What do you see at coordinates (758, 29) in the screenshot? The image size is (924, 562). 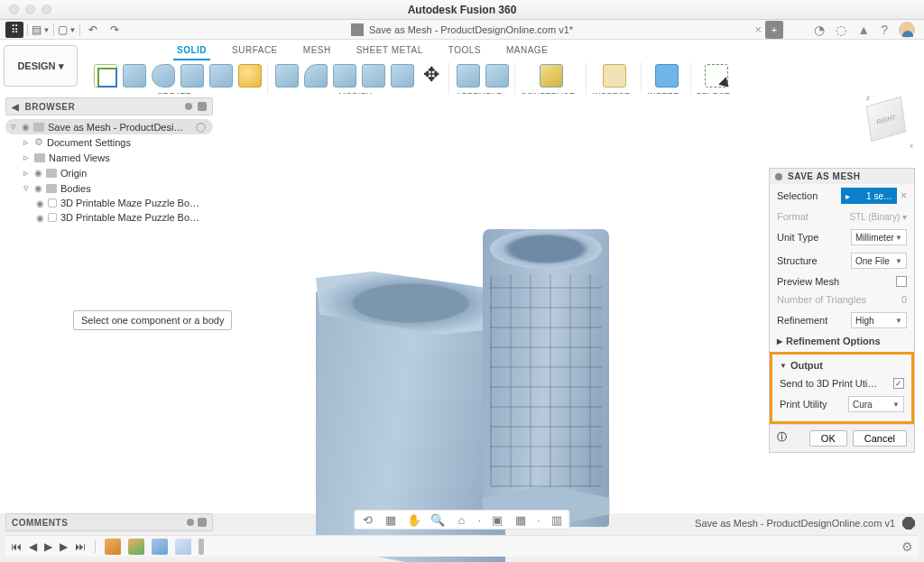 I see `tab-close-icon: ×` at bounding box center [758, 29].